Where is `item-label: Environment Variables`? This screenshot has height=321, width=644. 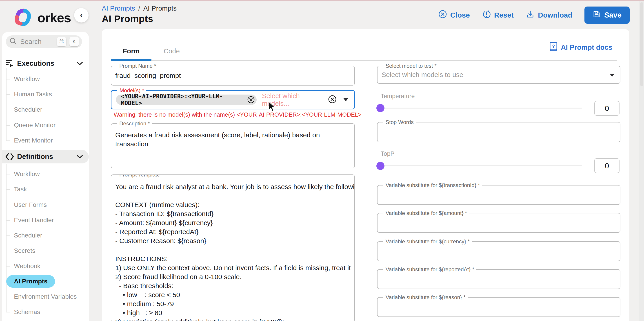 item-label: Environment Variables is located at coordinates (46, 297).